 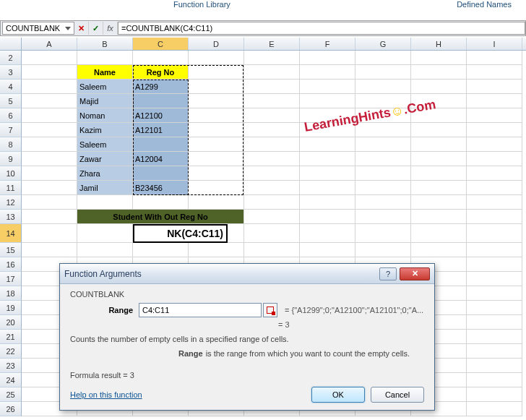 What do you see at coordinates (11, 293) in the screenshot?
I see `row-18: 18` at bounding box center [11, 293].